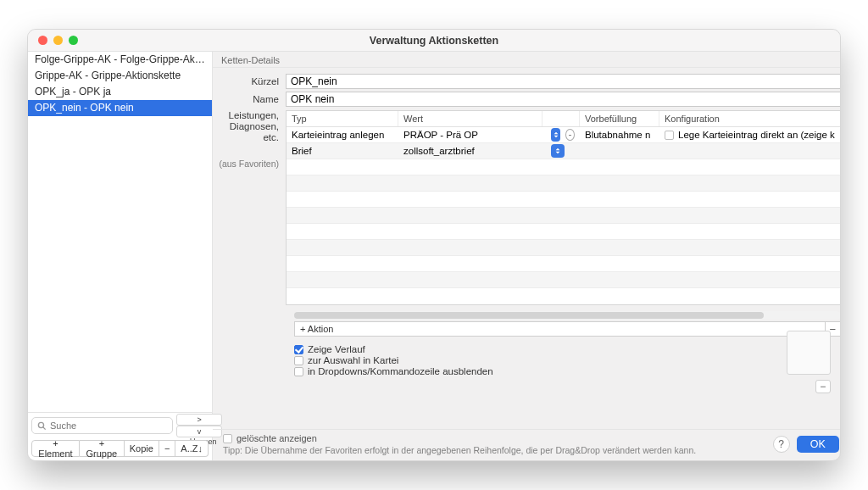  What do you see at coordinates (563, 99) in the screenshot?
I see `name-input` at bounding box center [563, 99].